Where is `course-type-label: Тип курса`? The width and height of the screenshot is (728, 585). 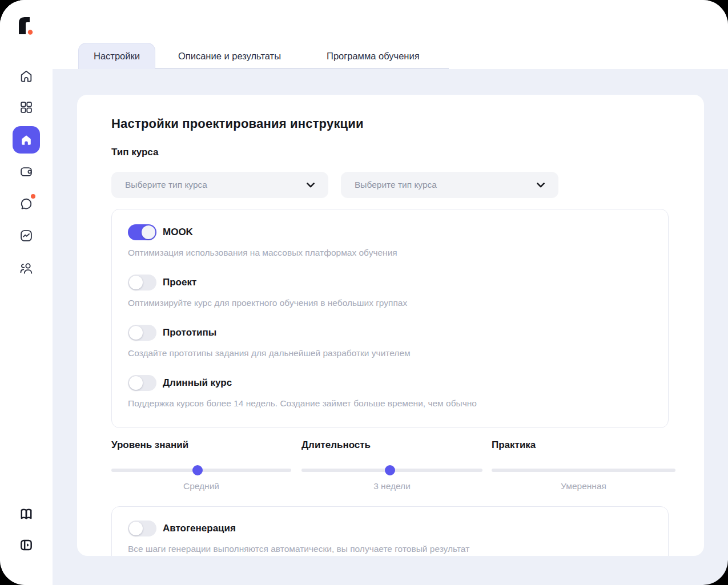 course-type-label: Тип курса is located at coordinates (135, 152).